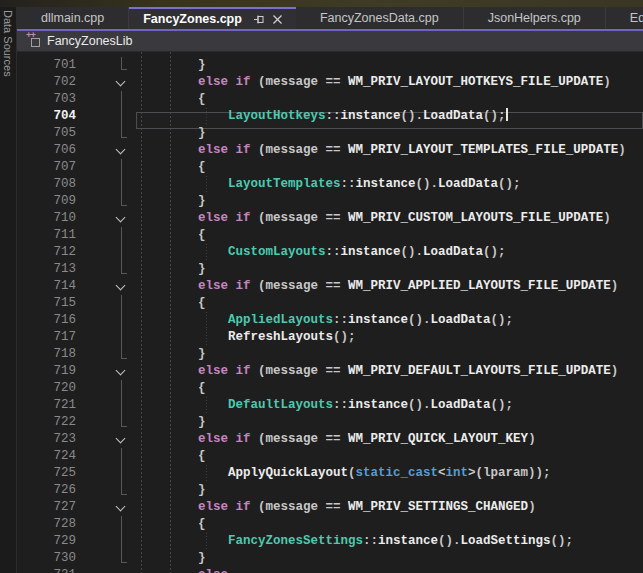  What do you see at coordinates (46, 270) in the screenshot?
I see `line-number: 713` at bounding box center [46, 270].